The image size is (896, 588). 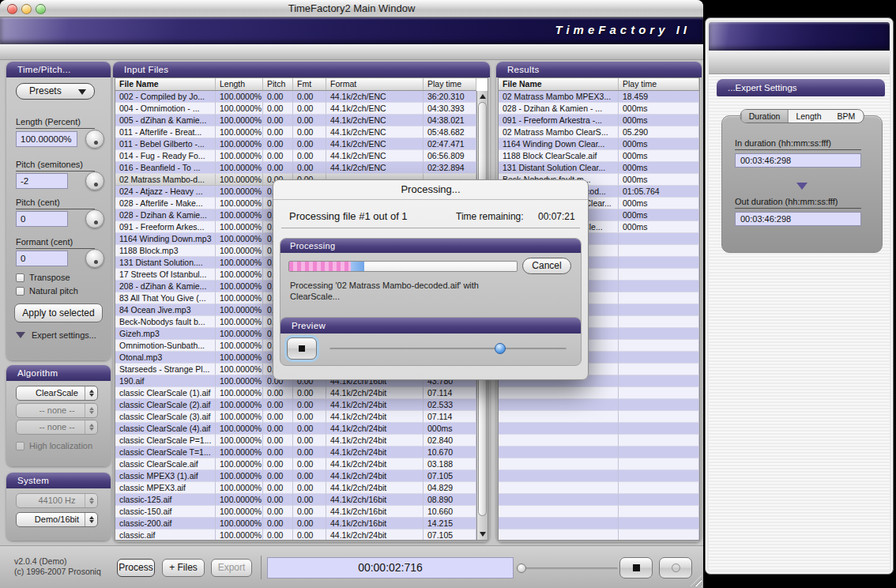 I want to click on algorithm-secondary-select: -- none --, so click(x=57, y=411).